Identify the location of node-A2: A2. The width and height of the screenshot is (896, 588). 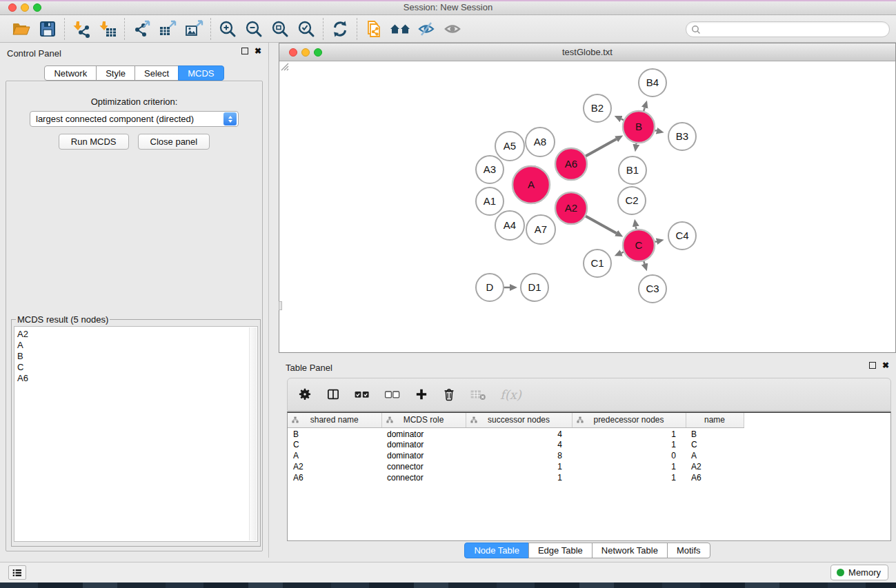
(571, 208).